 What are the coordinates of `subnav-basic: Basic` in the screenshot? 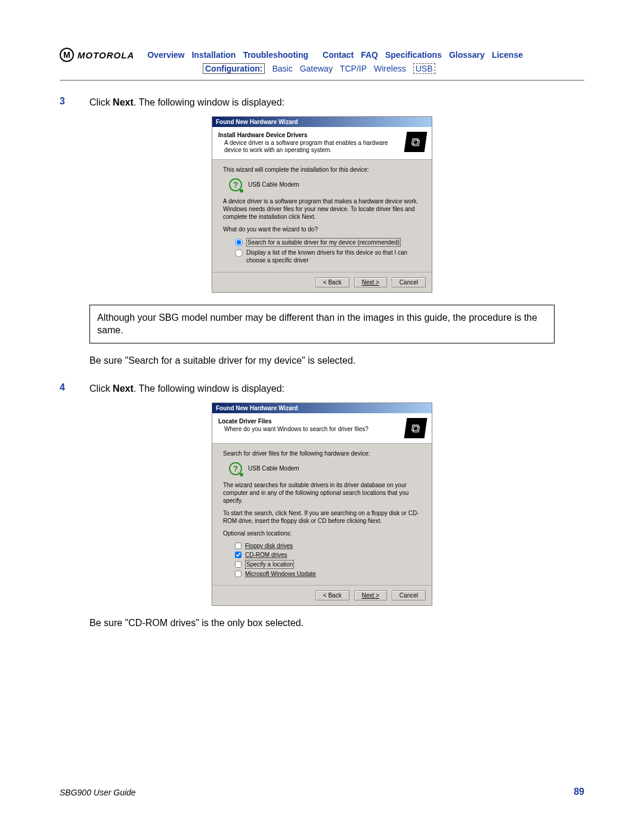 It's located at (282, 69).